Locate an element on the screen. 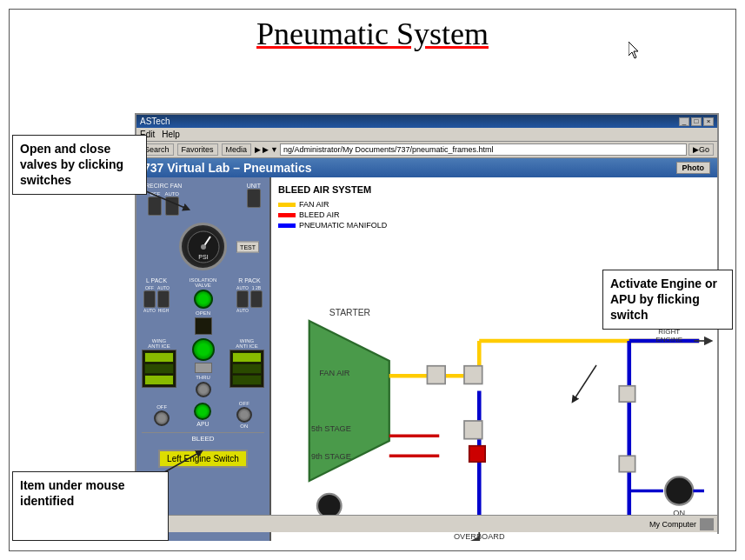  pressure-gauge: PSI PSI is located at coordinates (203, 247).